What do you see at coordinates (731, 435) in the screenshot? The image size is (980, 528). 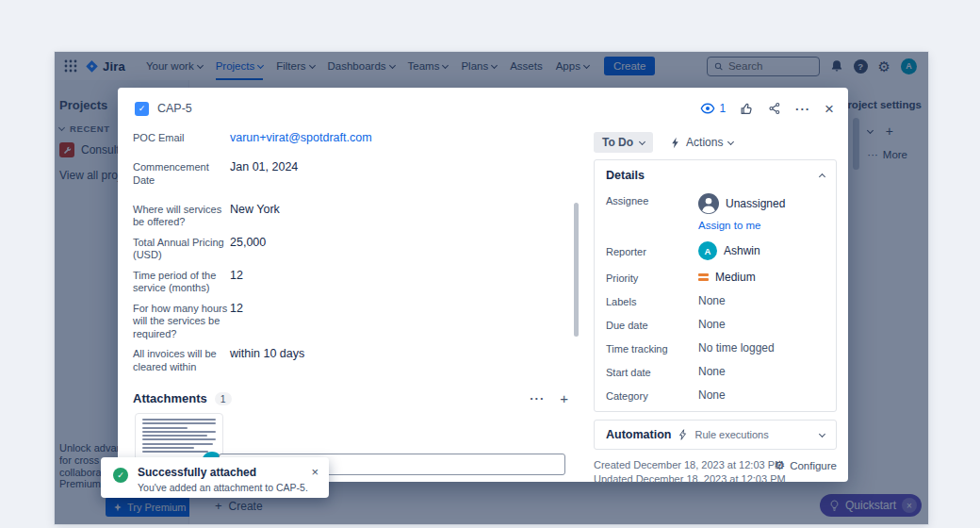 I see `automation-subtitle: Rule executions` at bounding box center [731, 435].